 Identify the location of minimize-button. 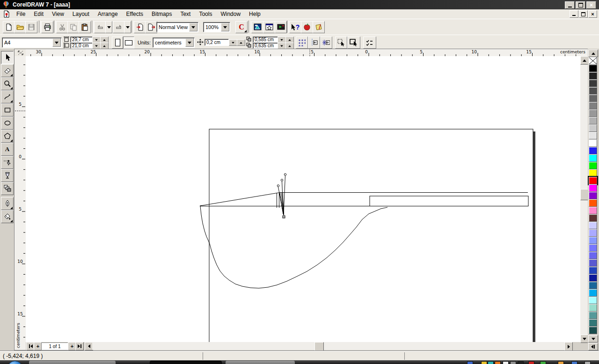
(570, 5).